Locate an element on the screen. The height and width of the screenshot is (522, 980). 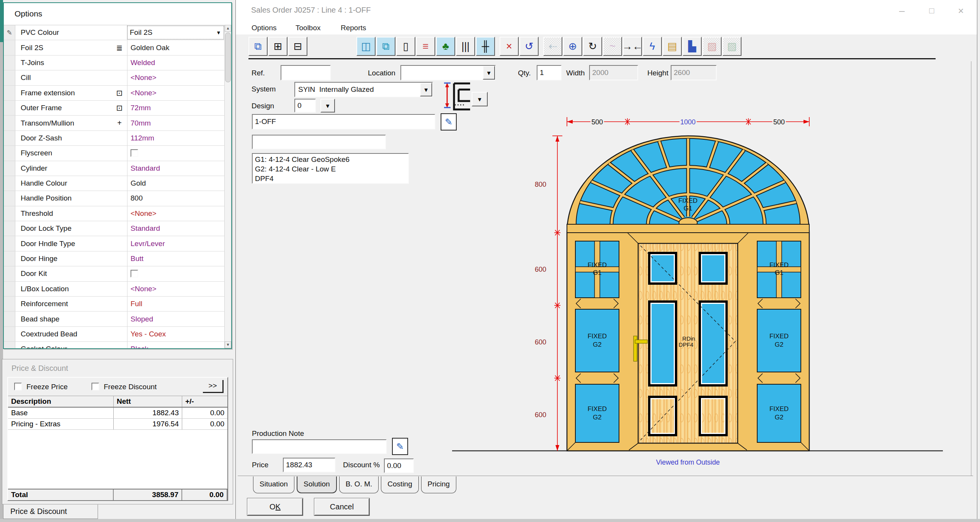
edit-production-note-button: ✎ is located at coordinates (400, 446).